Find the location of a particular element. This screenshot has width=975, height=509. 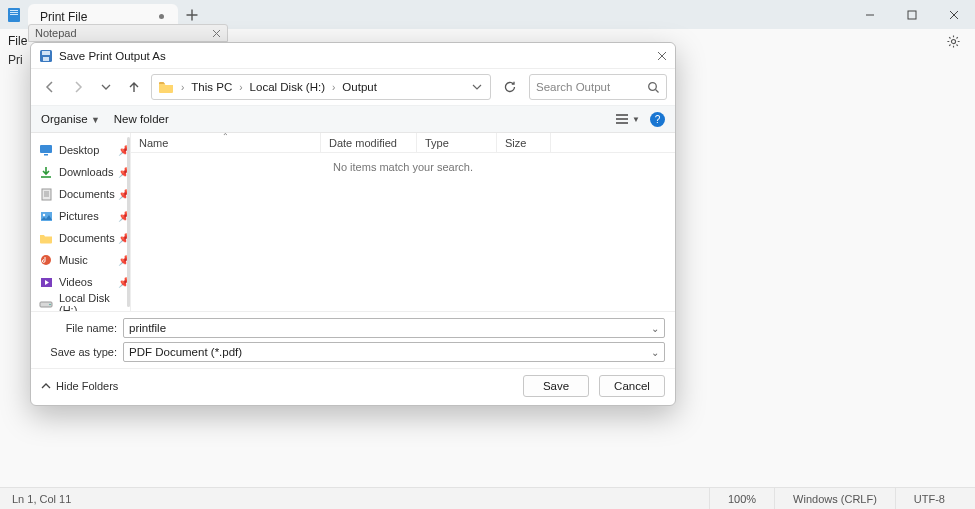

tab-title: Print File is located at coordinates (64, 17).